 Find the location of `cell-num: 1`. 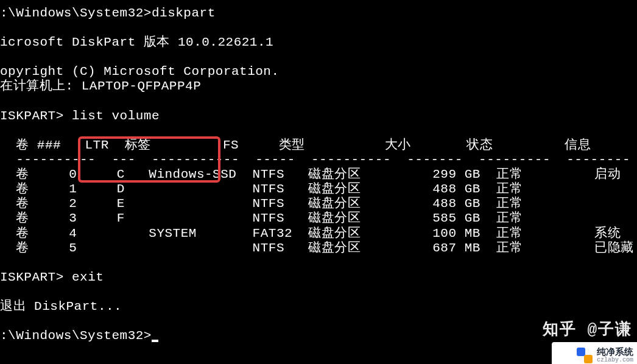

cell-num: 1 is located at coordinates (54, 189).